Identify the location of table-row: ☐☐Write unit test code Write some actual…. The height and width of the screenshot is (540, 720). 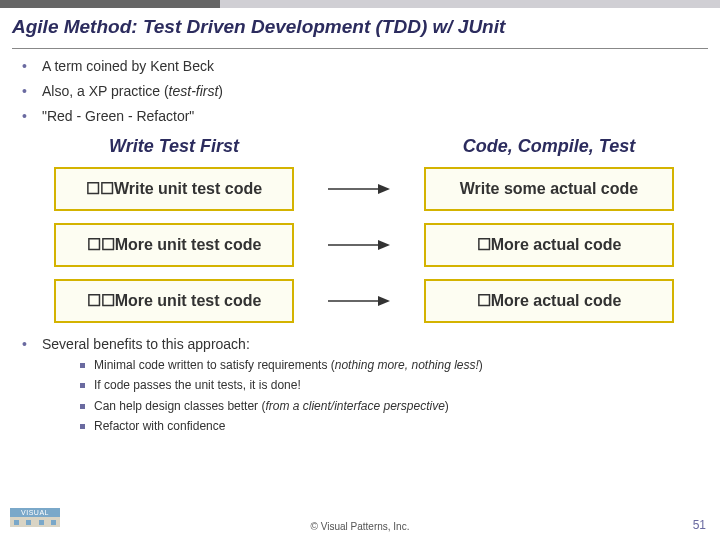
(364, 189).